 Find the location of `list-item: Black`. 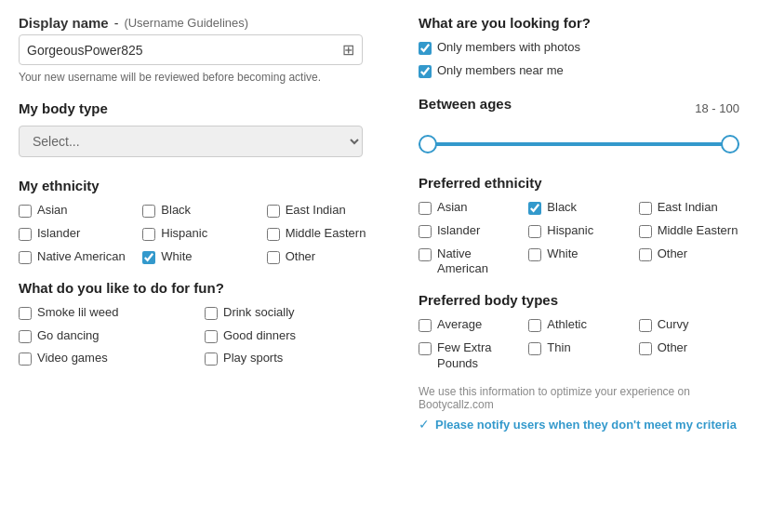

list-item: Black is located at coordinates (578, 208).